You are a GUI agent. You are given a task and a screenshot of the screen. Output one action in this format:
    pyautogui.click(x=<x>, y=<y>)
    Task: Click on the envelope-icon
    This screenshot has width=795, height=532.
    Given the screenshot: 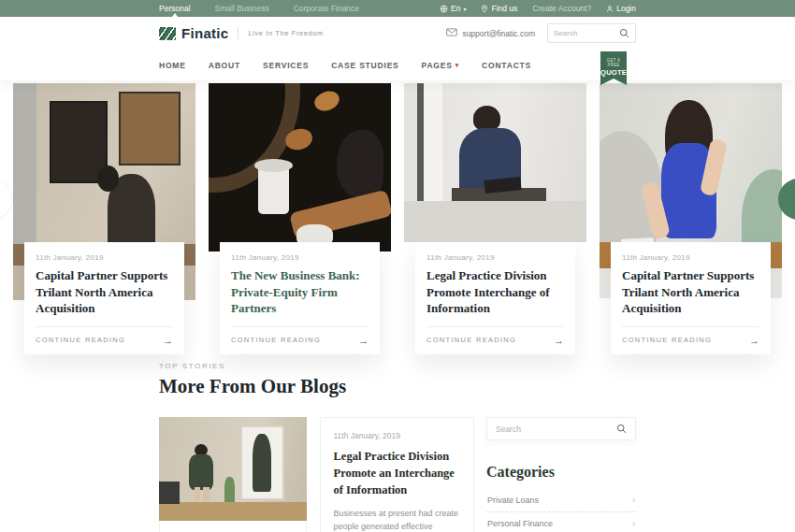 What is the action you would take?
    pyautogui.click(x=452, y=34)
    